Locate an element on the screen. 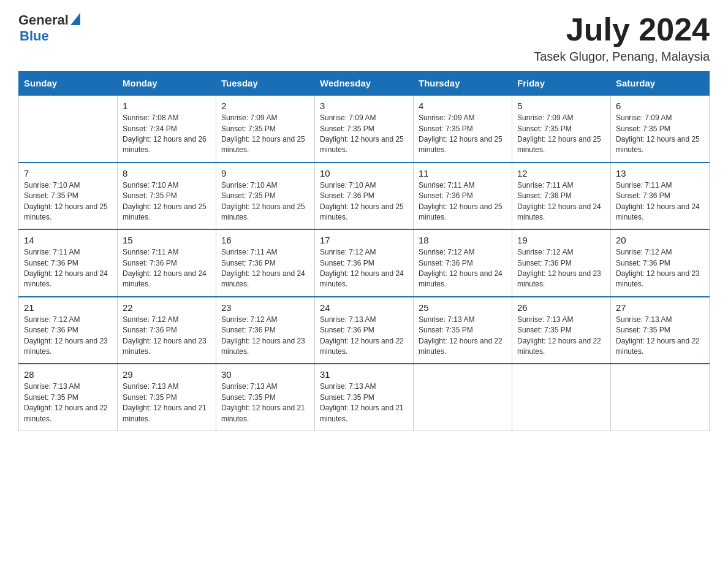 The width and height of the screenshot is (728, 563). calendar-day-cell: 7Sunrise: 7:10 AMSunset: 7:35 PMDaylight… is located at coordinates (69, 196).